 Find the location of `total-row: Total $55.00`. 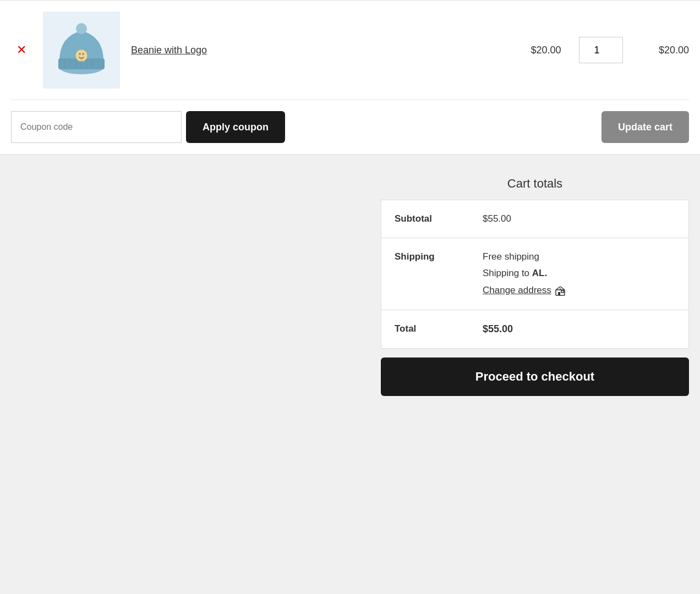

total-row: Total $55.00 is located at coordinates (535, 329).